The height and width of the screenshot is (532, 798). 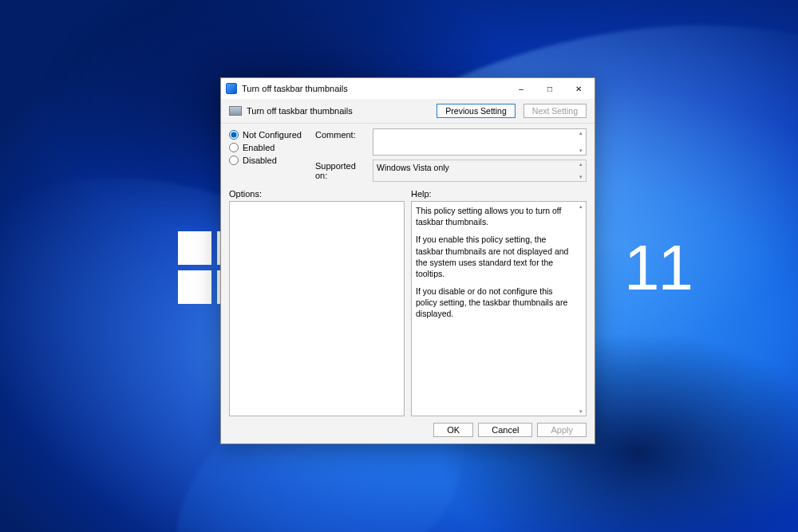 What do you see at coordinates (480, 142) in the screenshot?
I see `comment-field: ▴▾` at bounding box center [480, 142].